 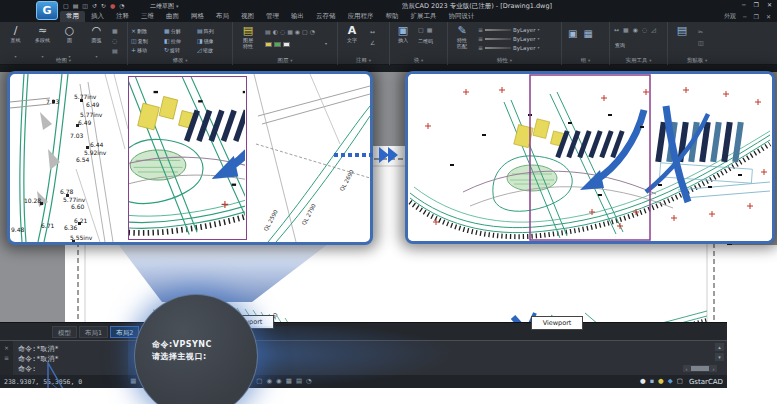 I want to click on scroll-right-icon: ›, so click(x=714, y=369).